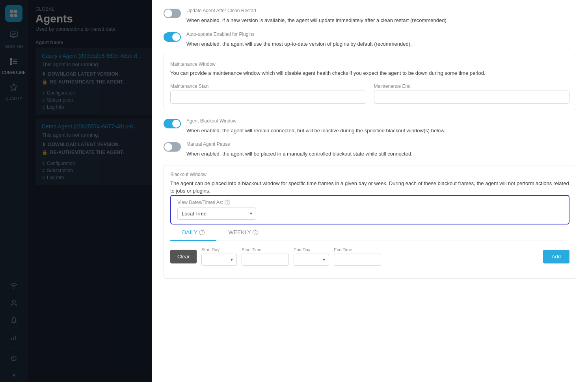 Image resolution: width=588 pixels, height=382 pixels. What do you see at coordinates (357, 250) in the screenshot?
I see `end-time-label: End Time` at bounding box center [357, 250].